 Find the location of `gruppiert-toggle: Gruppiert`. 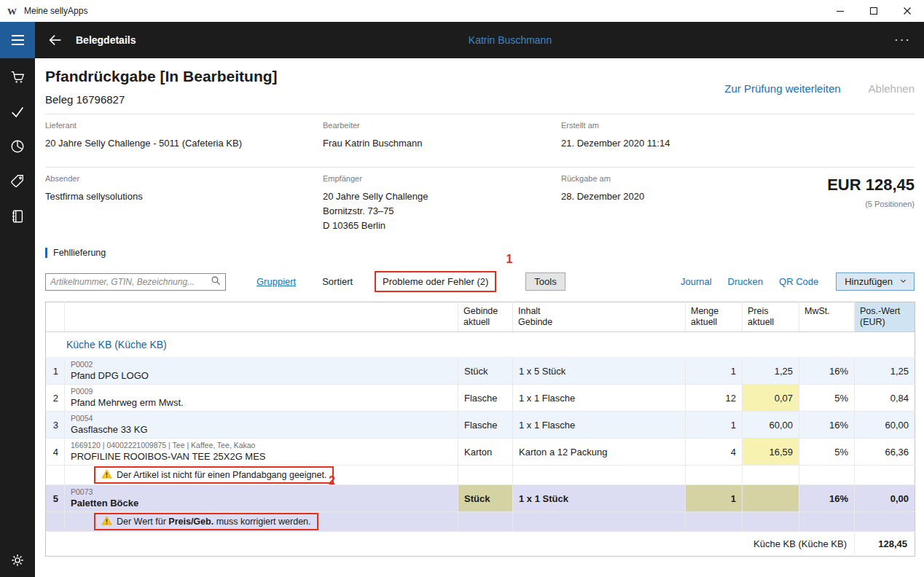

gruppiert-toggle: Gruppiert is located at coordinates (276, 281).